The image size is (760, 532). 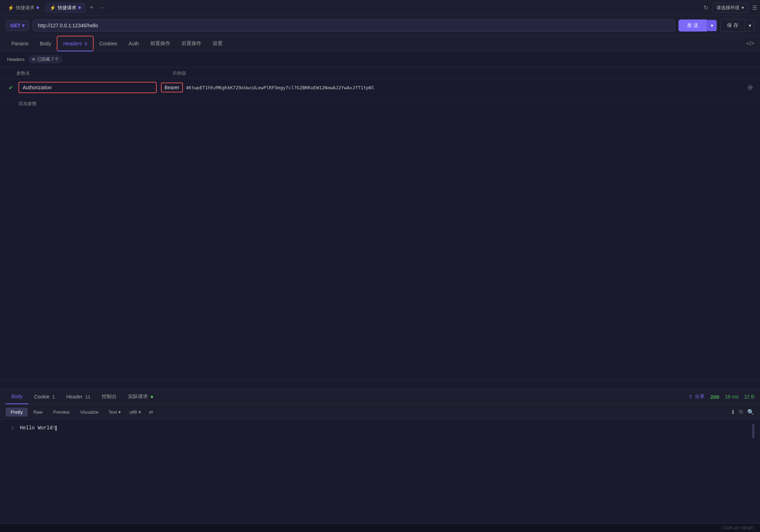 I want to click on download-icon: ⬇, so click(x=733, y=412).